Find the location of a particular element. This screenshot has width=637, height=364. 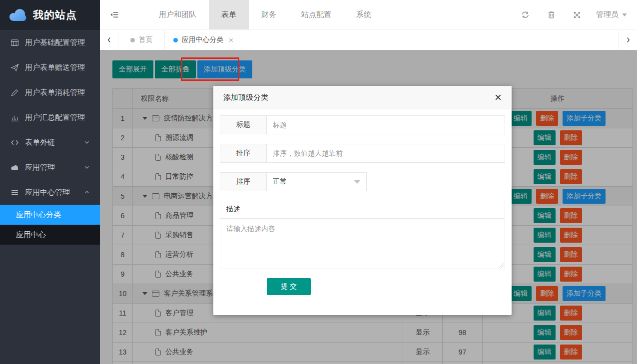

nav-item-4: 站点配置 is located at coordinates (316, 15).